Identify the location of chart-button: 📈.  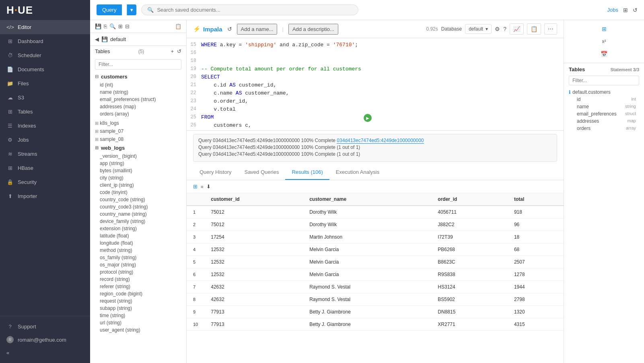
(516, 29).